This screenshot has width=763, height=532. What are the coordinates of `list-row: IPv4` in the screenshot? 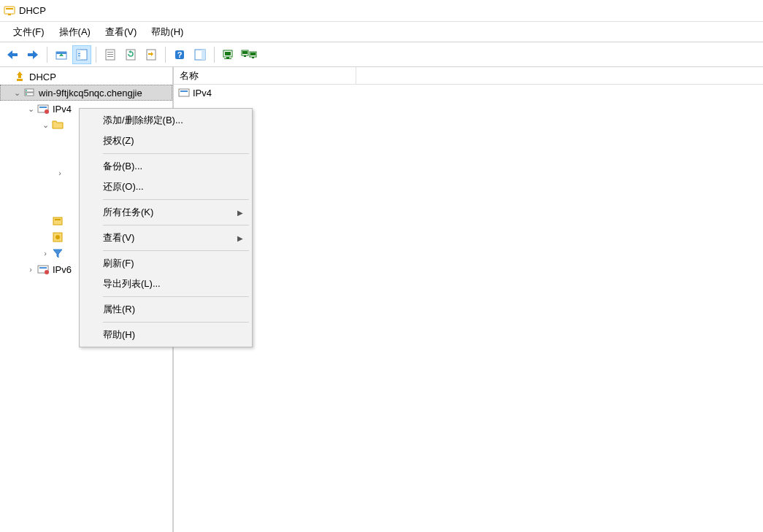 It's located at (469, 93).